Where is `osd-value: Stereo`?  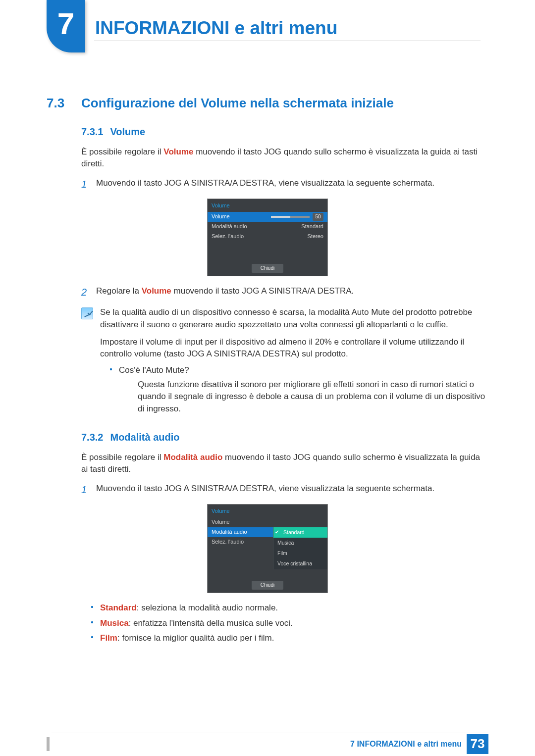
osd-value: Stereo is located at coordinates (309, 237).